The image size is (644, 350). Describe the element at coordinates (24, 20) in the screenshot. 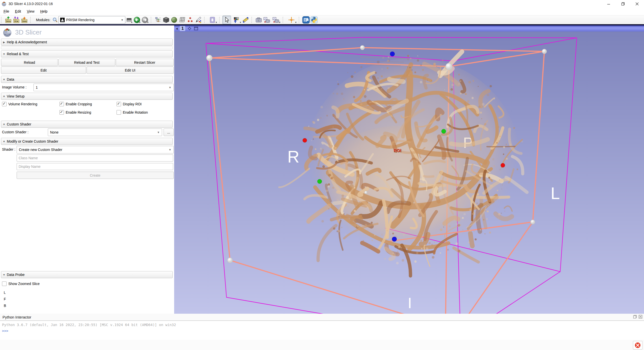

I see `save-button: SAVE` at that location.